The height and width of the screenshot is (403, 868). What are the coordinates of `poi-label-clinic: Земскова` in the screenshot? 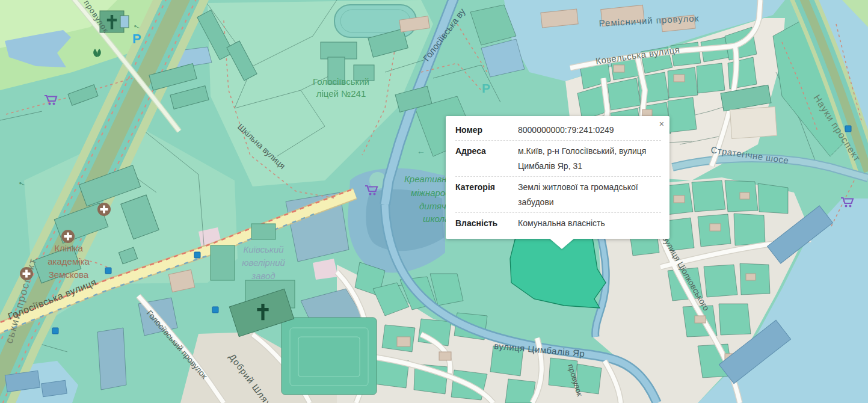 It's located at (69, 274).